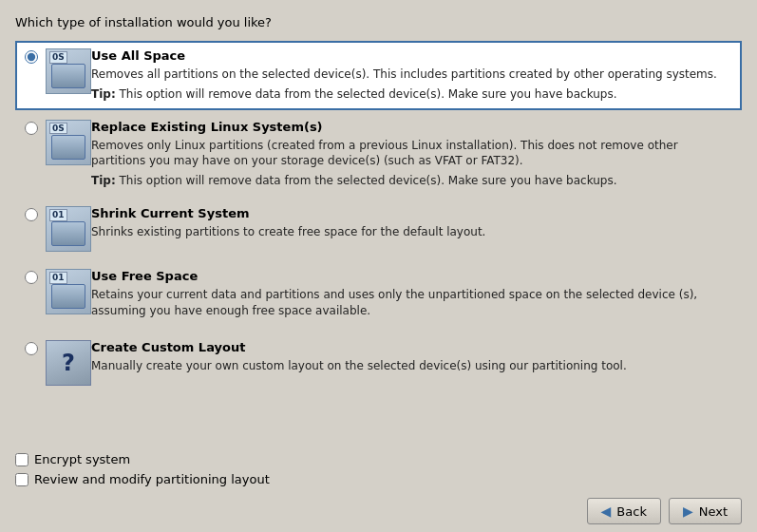 This screenshot has height=532, width=757. I want to click on checkboxes-section: Encrypt system Review and modify partiti…, so click(378, 469).